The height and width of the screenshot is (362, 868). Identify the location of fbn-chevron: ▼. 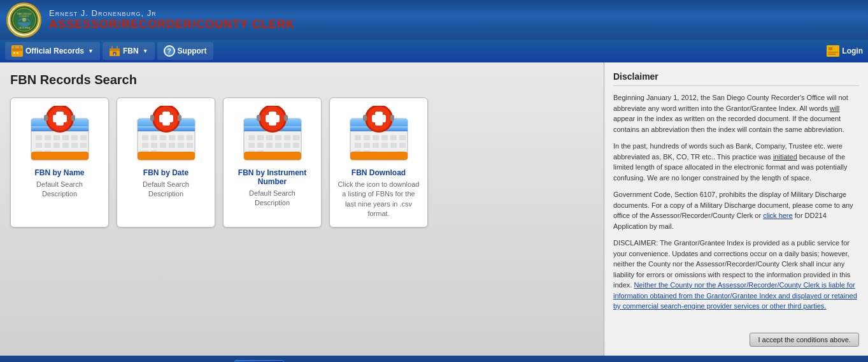
(145, 51).